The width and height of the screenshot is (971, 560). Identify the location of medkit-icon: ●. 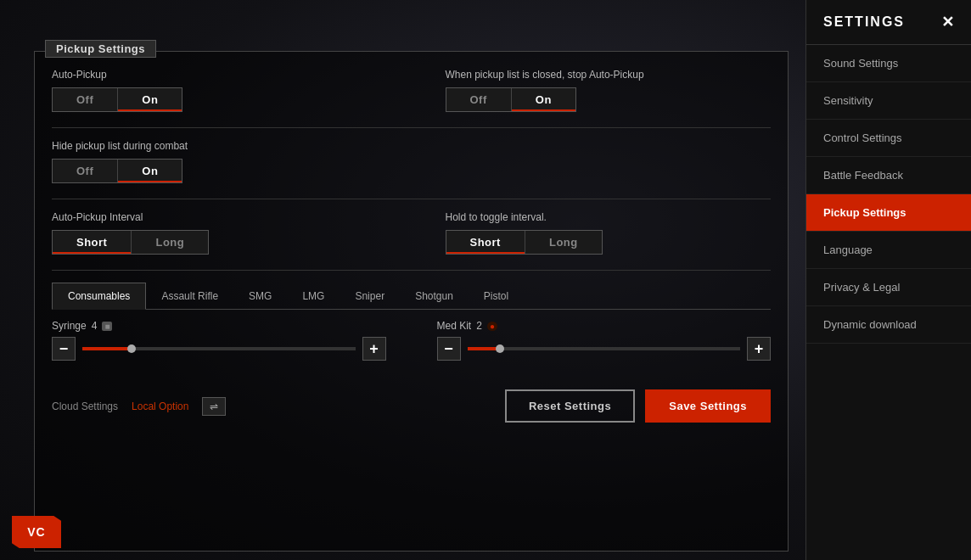
(492, 326).